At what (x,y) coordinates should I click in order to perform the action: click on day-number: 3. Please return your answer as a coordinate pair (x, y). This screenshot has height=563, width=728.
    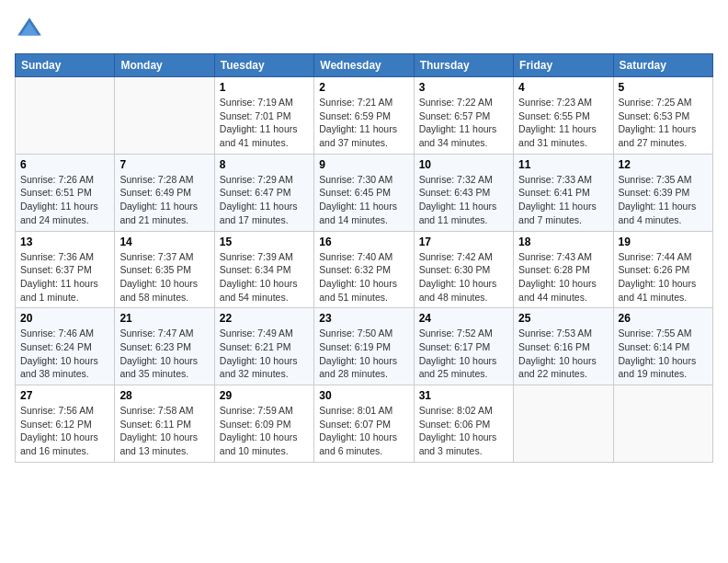
    Looking at the image, I should click on (463, 87).